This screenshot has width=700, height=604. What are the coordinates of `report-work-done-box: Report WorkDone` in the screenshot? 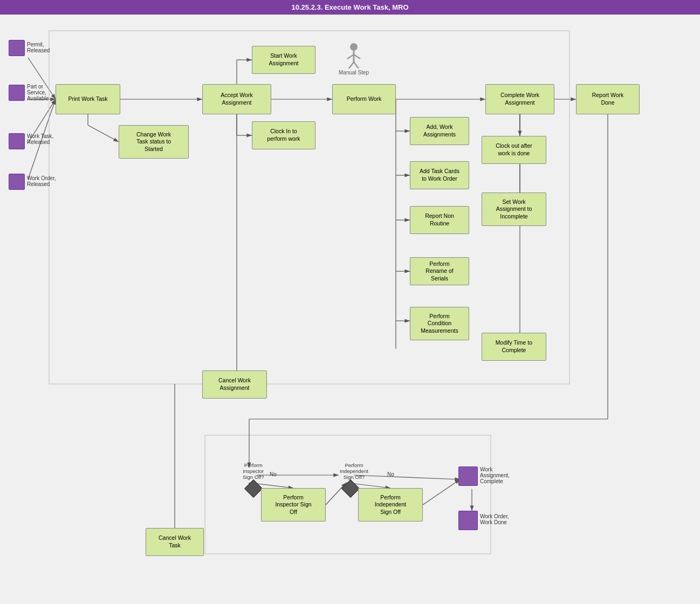 It's located at (608, 99).